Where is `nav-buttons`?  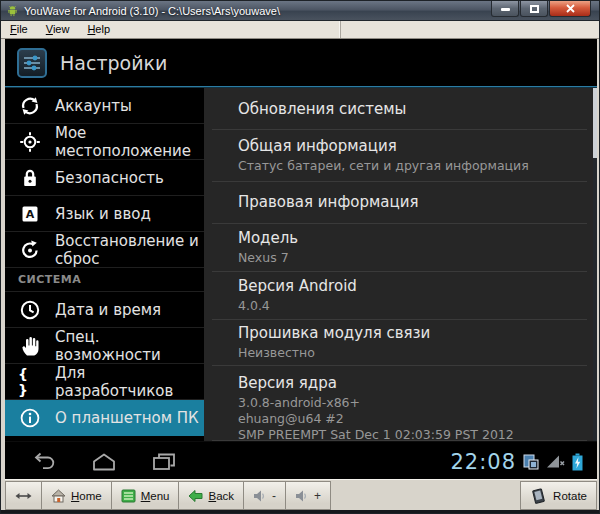 nav-buttons is located at coordinates (99, 462).